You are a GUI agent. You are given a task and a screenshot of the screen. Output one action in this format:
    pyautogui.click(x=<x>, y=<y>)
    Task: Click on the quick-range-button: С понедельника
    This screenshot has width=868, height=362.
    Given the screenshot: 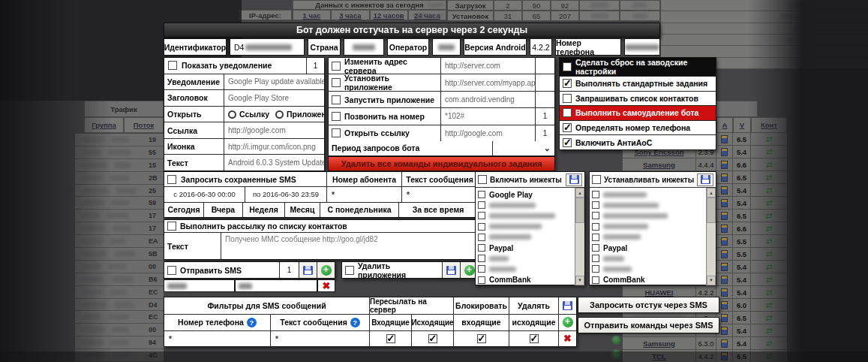 What is the action you would take?
    pyautogui.click(x=360, y=210)
    